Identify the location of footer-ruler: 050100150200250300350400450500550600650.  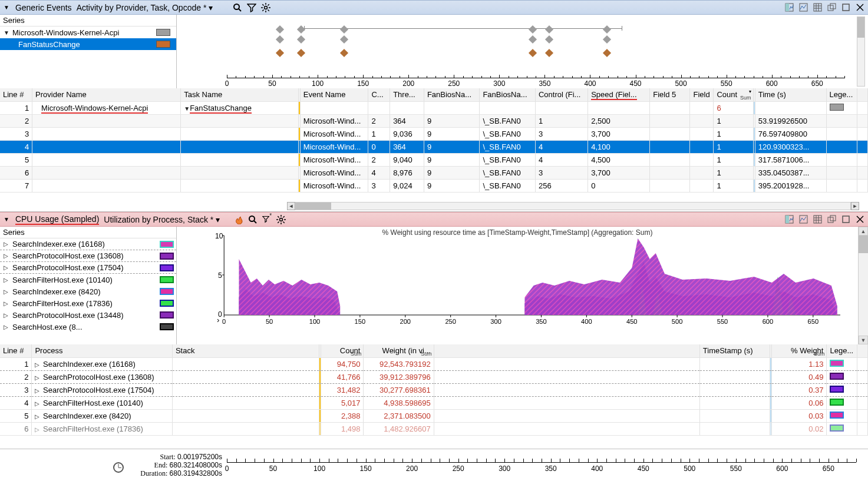
(542, 465).